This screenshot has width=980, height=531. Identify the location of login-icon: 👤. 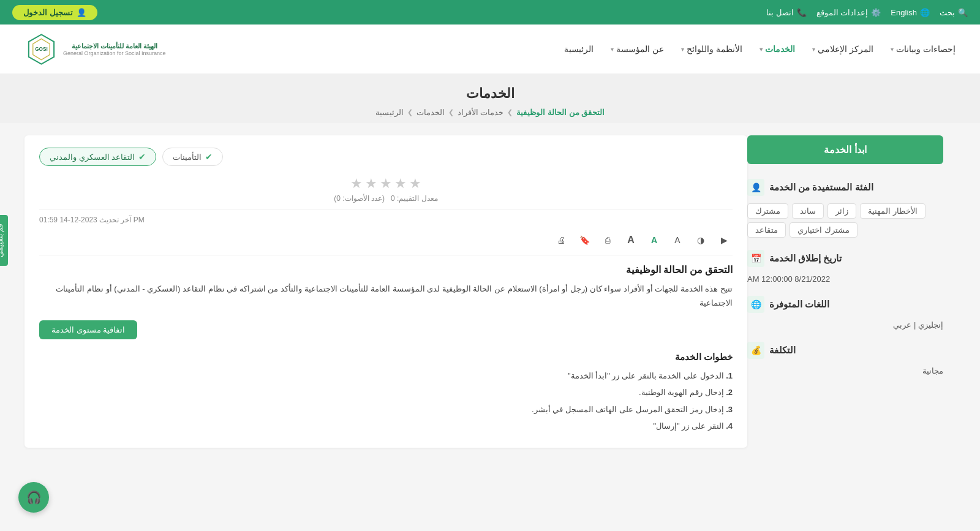
(81, 12).